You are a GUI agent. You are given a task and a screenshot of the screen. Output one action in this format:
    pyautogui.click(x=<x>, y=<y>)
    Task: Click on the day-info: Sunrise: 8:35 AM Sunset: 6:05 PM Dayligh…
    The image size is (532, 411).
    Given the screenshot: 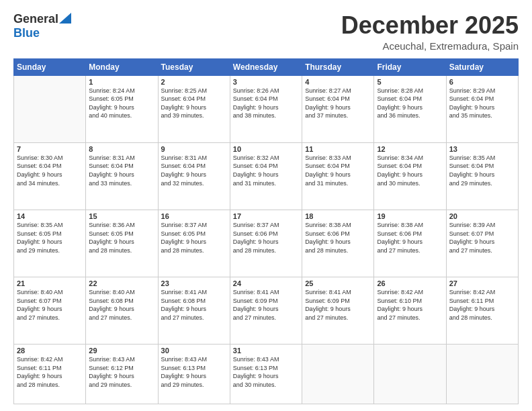 What is the action you would take?
    pyautogui.click(x=50, y=238)
    